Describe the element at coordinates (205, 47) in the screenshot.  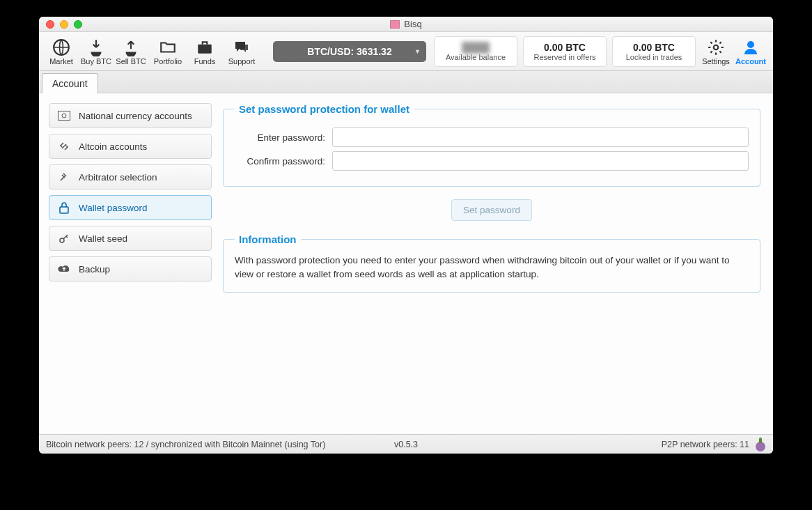
I see `briefcase-icon` at that location.